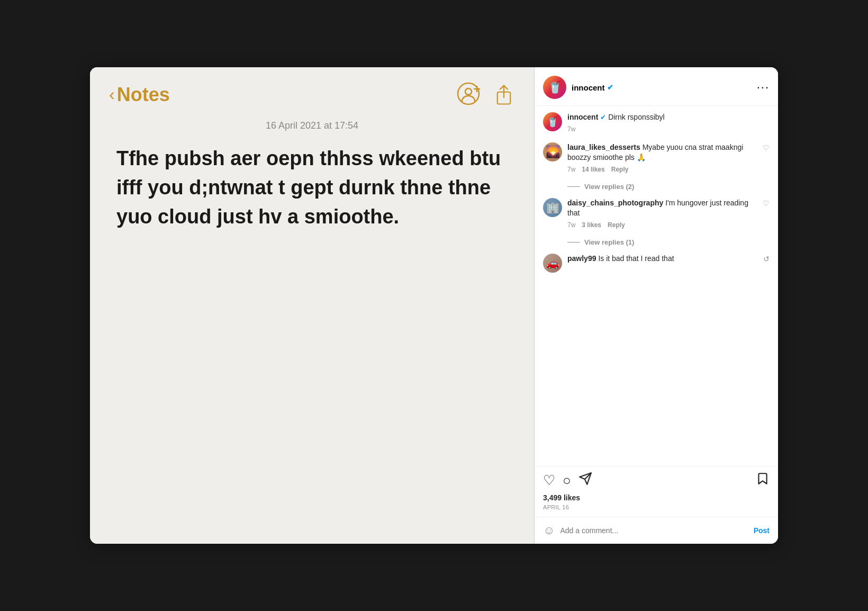 The height and width of the screenshot is (611, 868). Describe the element at coordinates (589, 88) in the screenshot. I see `ig-username-text: innocent` at that location.